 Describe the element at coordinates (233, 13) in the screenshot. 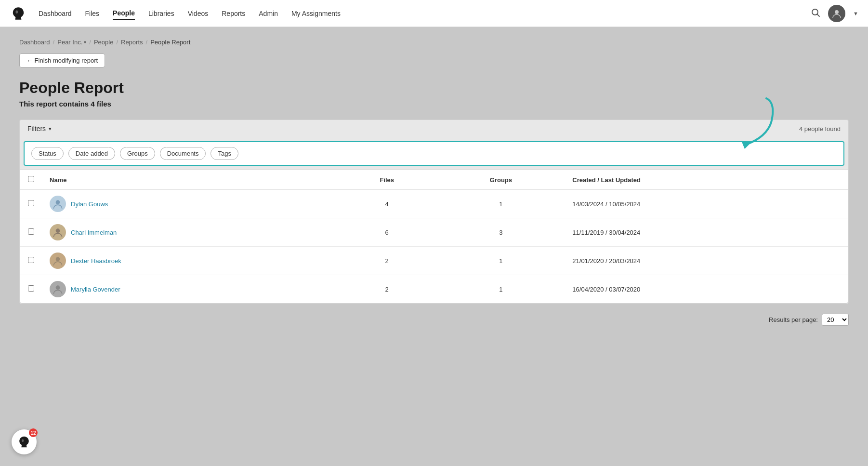

I see `nav-reports: Reports` at that location.